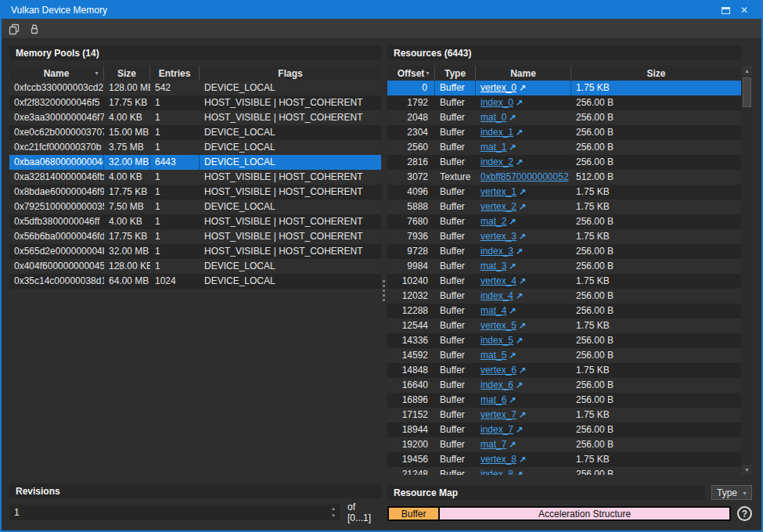  What do you see at coordinates (497, 385) in the screenshot?
I see `resource-link: index_6` at bounding box center [497, 385].